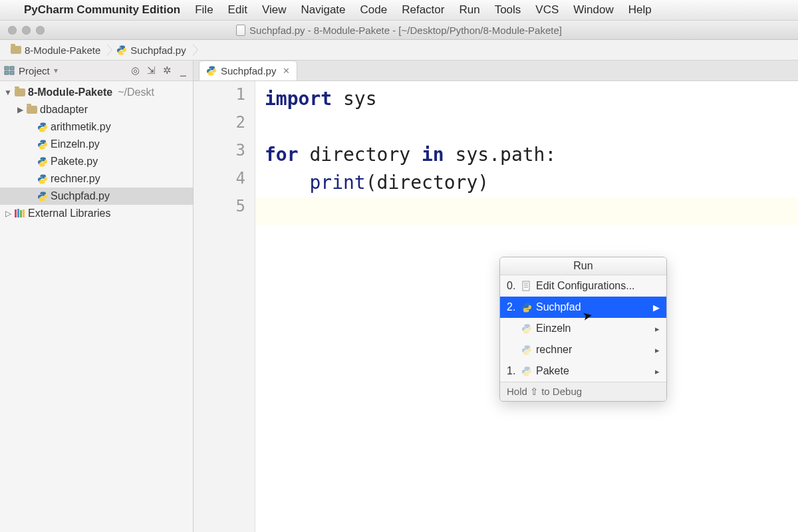 The height and width of the screenshot is (532, 798). Describe the element at coordinates (56, 70) in the screenshot. I see `dropdown-icon: ▾` at that location.